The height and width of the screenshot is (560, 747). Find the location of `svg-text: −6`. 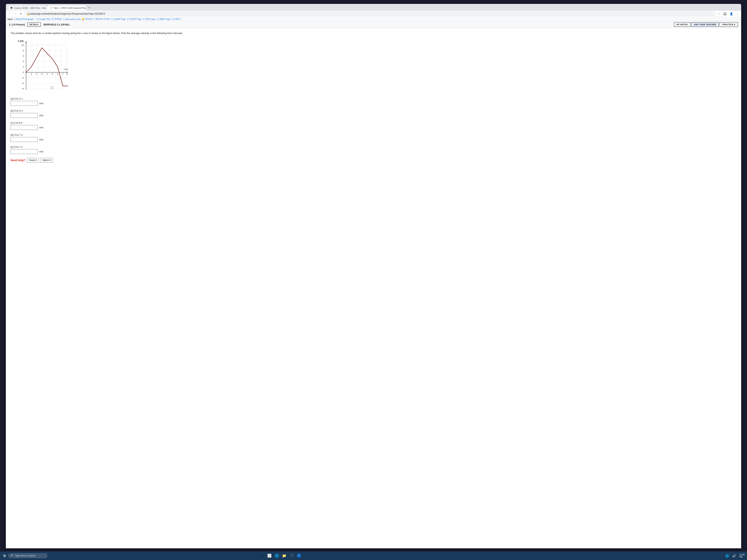

svg-text: −6 is located at coordinates (23, 89).